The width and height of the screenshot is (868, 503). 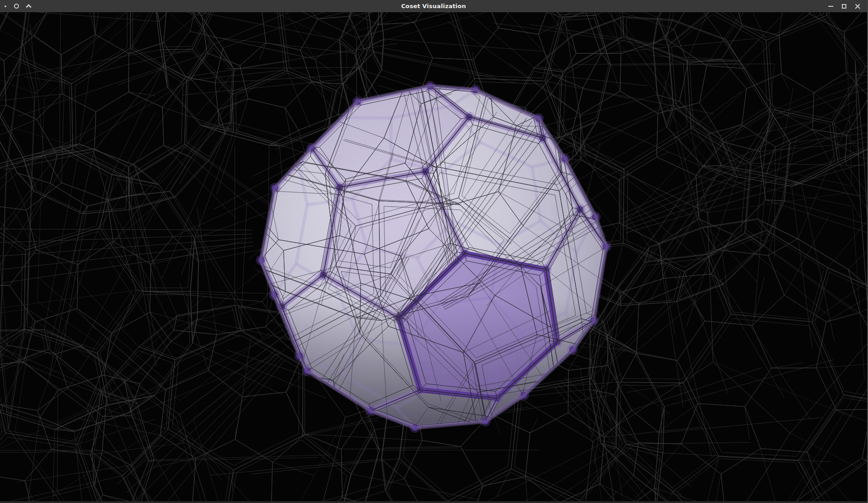 What do you see at coordinates (844, 6) in the screenshot?
I see `maximize-button` at bounding box center [844, 6].